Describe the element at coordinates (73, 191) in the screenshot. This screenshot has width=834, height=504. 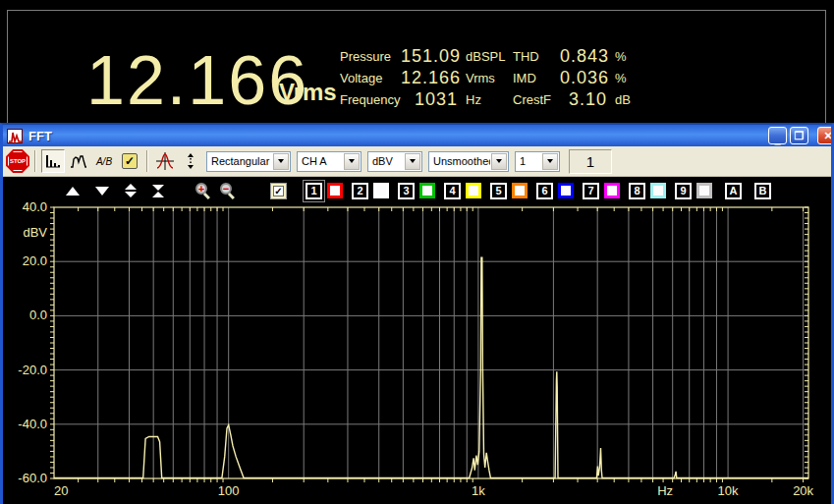
I see `shift-up-icon` at that location.